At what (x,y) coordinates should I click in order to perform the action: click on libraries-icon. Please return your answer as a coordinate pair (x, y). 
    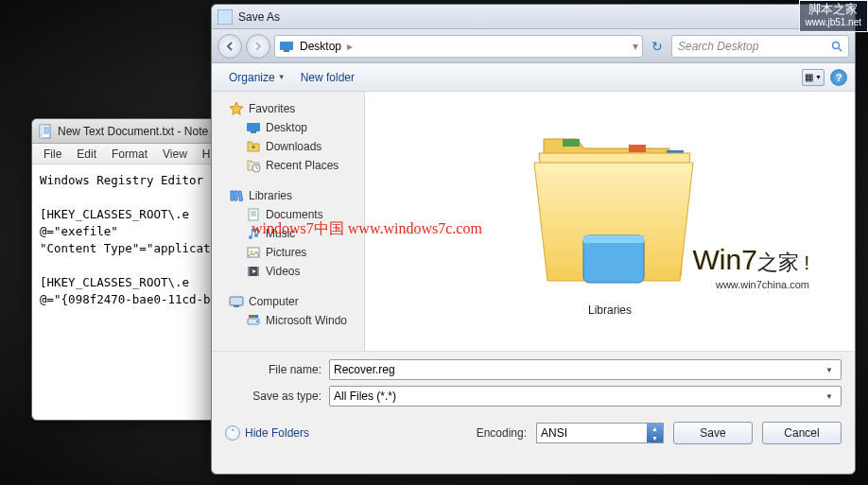
    Looking at the image, I should click on (236, 196).